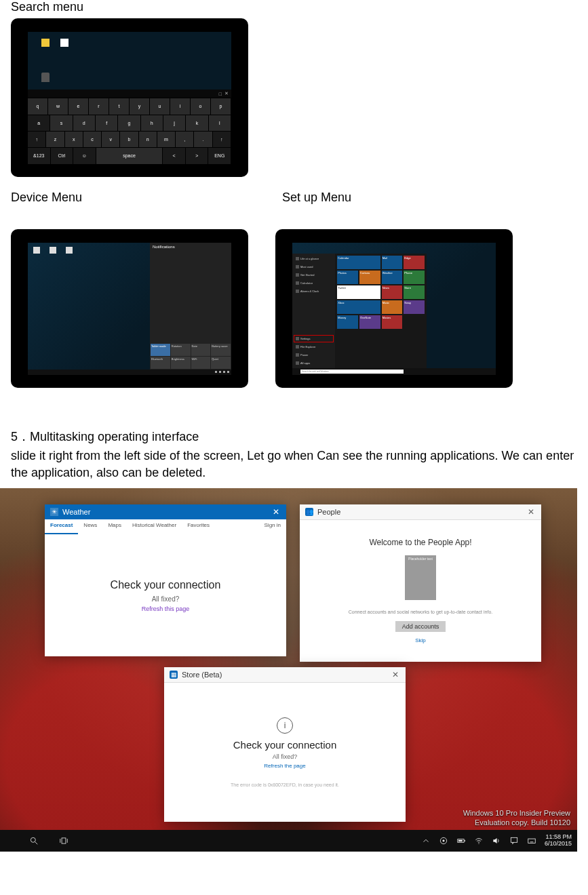 This screenshot has width=588, height=895. I want to click on start-left-item: Power, so click(313, 355).